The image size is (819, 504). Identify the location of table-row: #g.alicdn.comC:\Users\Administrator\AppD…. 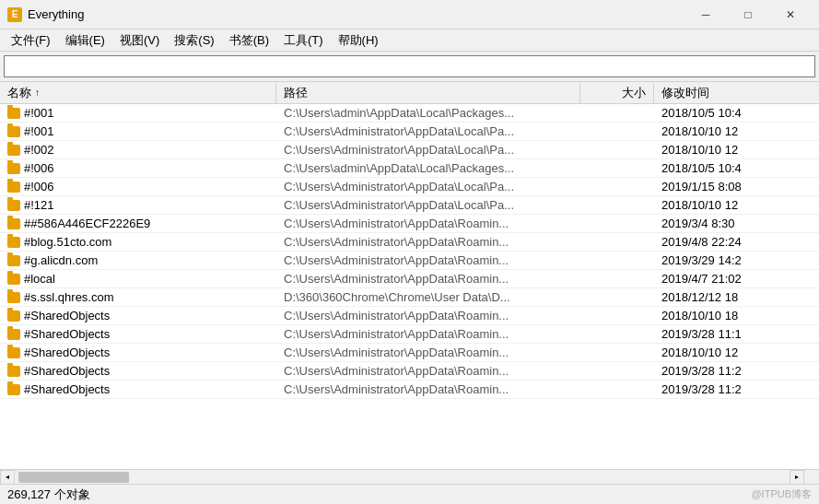
(409, 261).